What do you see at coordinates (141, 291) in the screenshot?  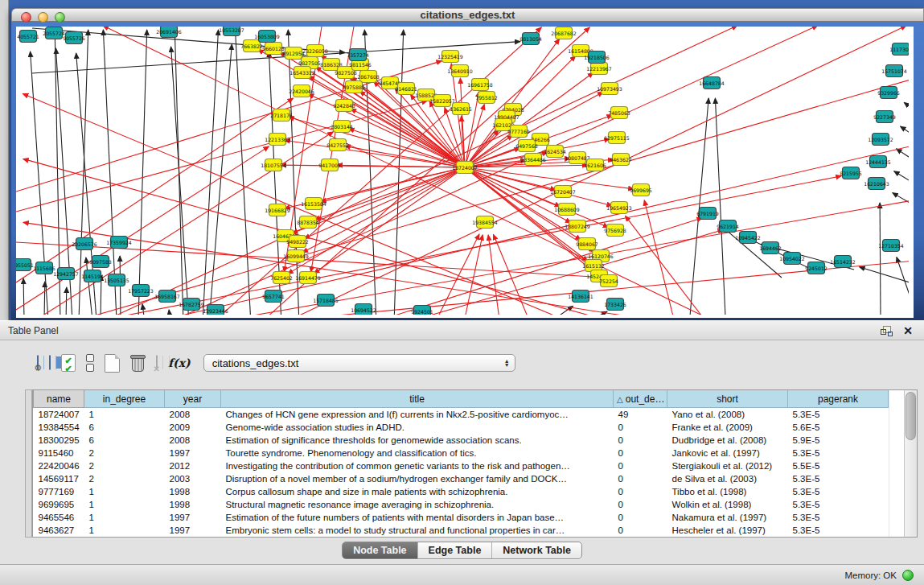 I see `graph-node-label: 17957223` at bounding box center [141, 291].